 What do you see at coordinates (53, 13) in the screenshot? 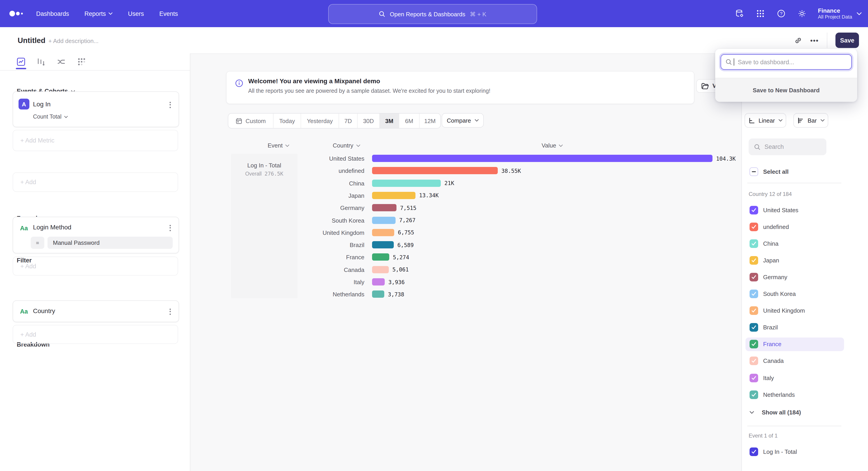
I see `nav-link-dashboards: Dashboards` at bounding box center [53, 13].